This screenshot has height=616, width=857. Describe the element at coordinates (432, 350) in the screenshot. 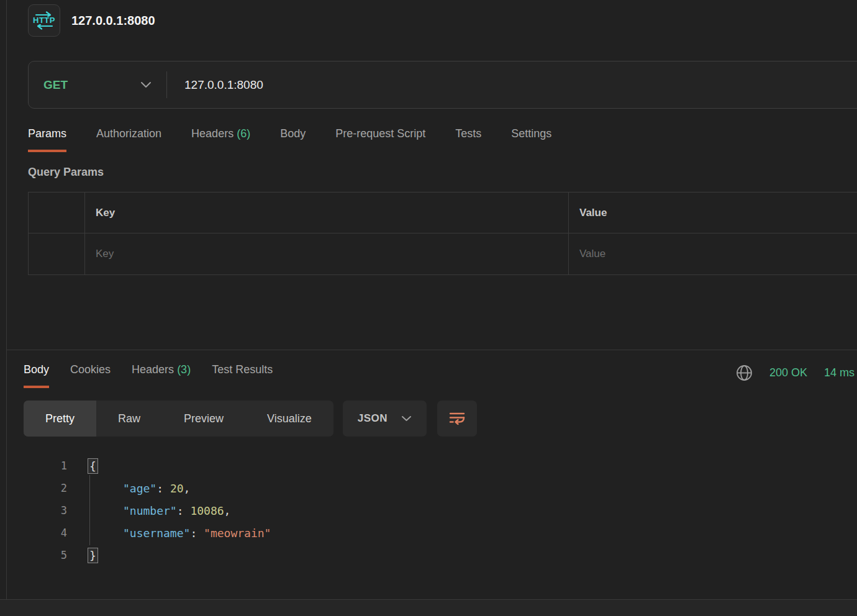

I see `request-response-divider` at that location.